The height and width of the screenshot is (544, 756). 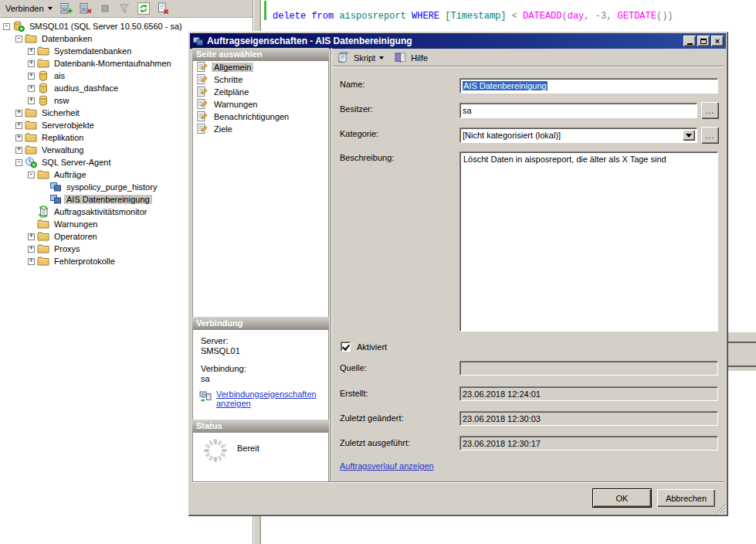 I want to click on page-item-schritte: Schritte, so click(x=261, y=80).